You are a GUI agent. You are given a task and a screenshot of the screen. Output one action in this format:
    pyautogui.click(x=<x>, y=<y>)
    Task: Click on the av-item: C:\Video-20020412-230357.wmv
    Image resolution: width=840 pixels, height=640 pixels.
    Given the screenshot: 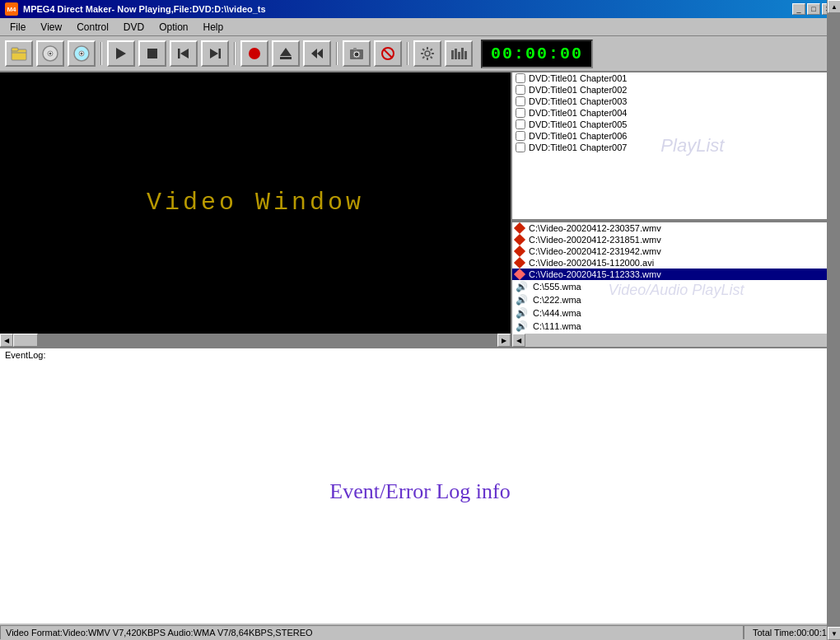 What is the action you would take?
    pyautogui.click(x=670, y=228)
    